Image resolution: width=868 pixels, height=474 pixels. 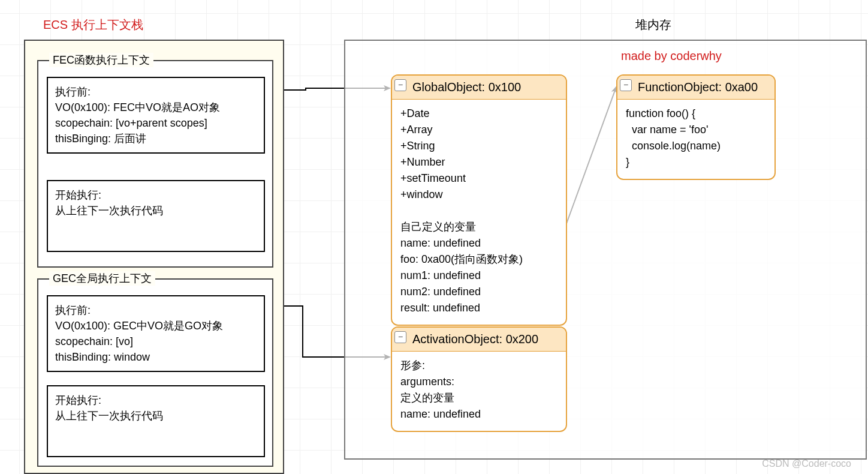 I want to click on activation-object-body: 形参: arguments: 定义的变量 name: undefined, so click(x=479, y=391).